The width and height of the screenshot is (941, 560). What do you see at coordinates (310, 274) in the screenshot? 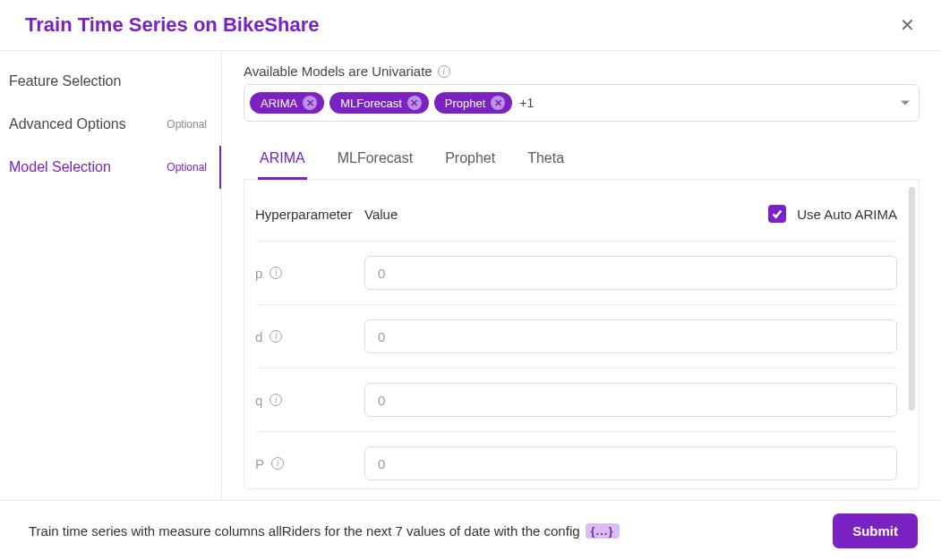
I see `param-name: p i` at bounding box center [310, 274].